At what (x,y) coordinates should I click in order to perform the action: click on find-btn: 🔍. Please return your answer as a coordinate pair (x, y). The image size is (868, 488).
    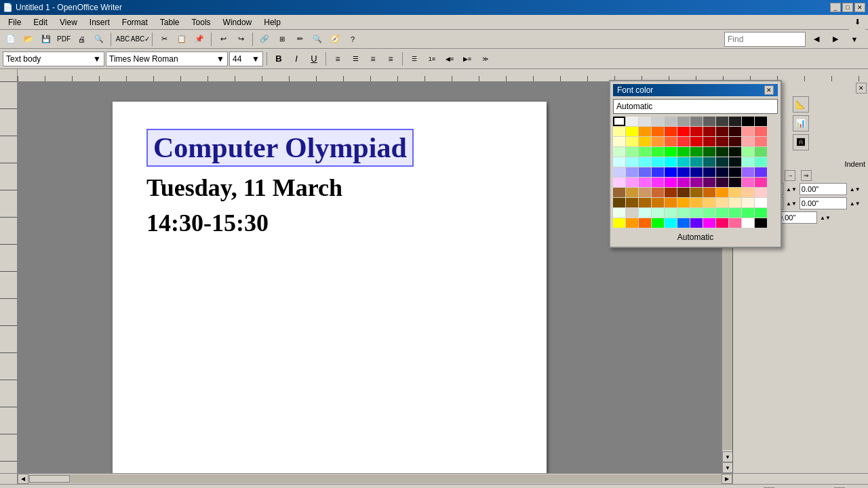
    Looking at the image, I should click on (317, 39).